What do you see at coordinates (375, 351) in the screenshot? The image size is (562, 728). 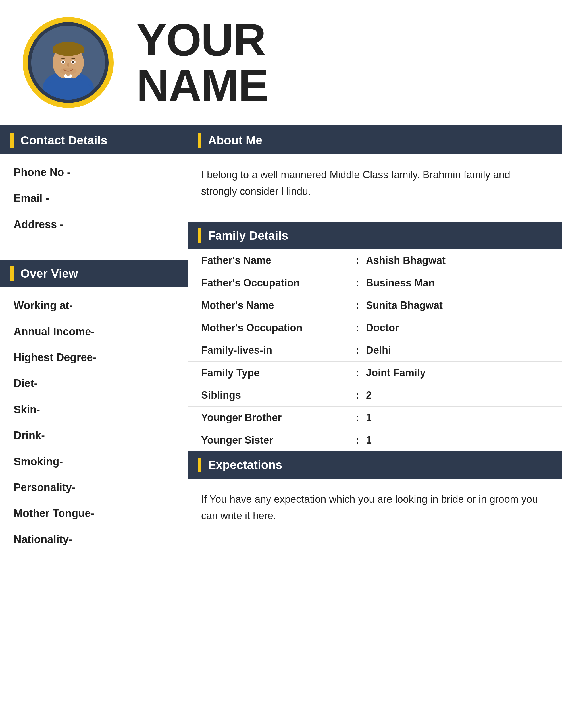 I see `table-row: Family-lives-in : Delhi` at bounding box center [375, 351].